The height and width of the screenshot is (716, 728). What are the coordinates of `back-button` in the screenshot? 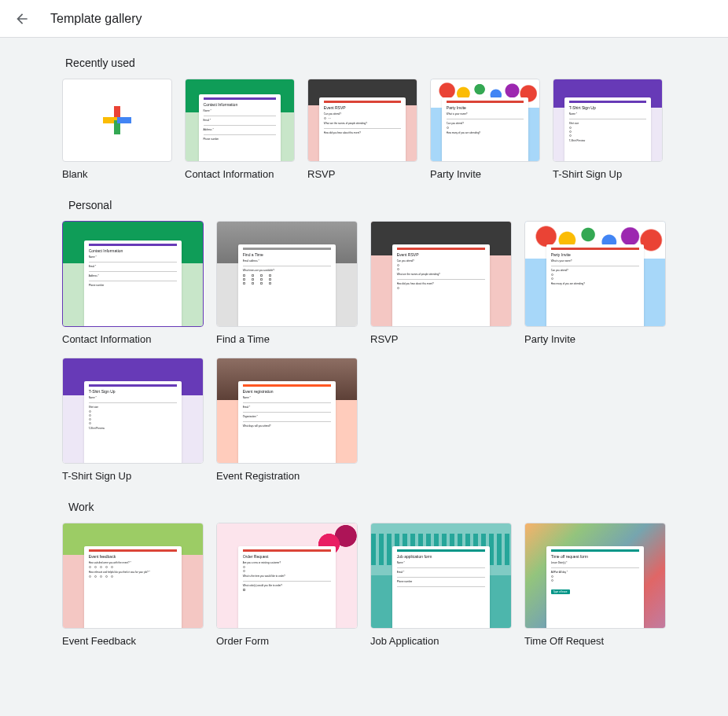 It's located at (22, 19).